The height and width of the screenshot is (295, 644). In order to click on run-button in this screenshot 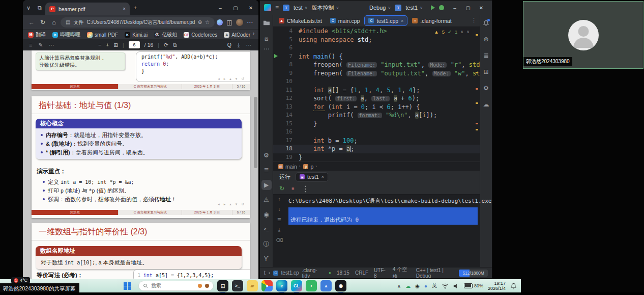, I will do `click(433, 8)`.